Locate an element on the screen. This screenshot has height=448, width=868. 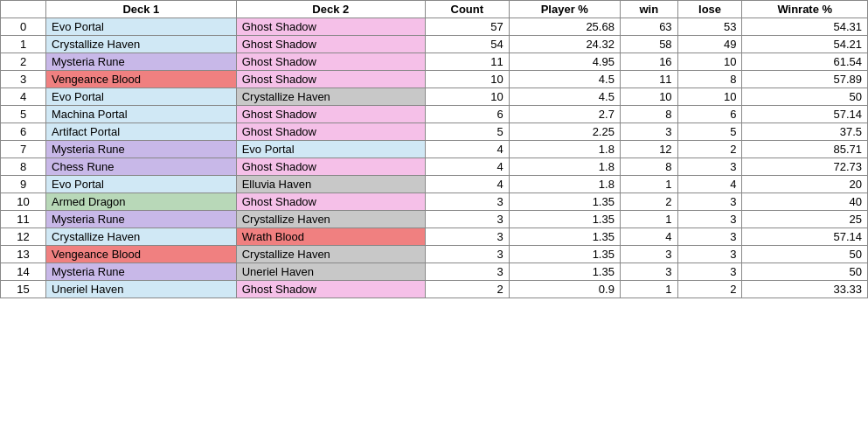
table-row: 12Crystallize HavenWrath Blood31.354357.… is located at coordinates (434, 237).